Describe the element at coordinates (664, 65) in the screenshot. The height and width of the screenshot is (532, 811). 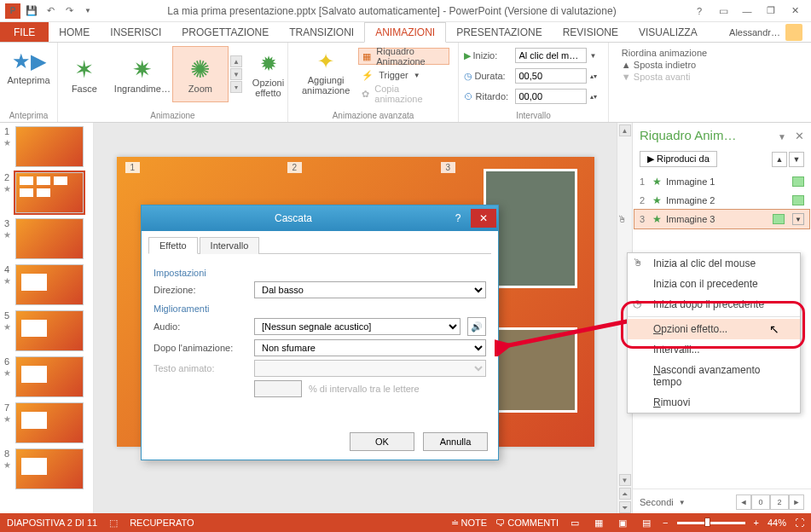
I see `move-earlier-button: ▲ Sposta indietro` at that location.